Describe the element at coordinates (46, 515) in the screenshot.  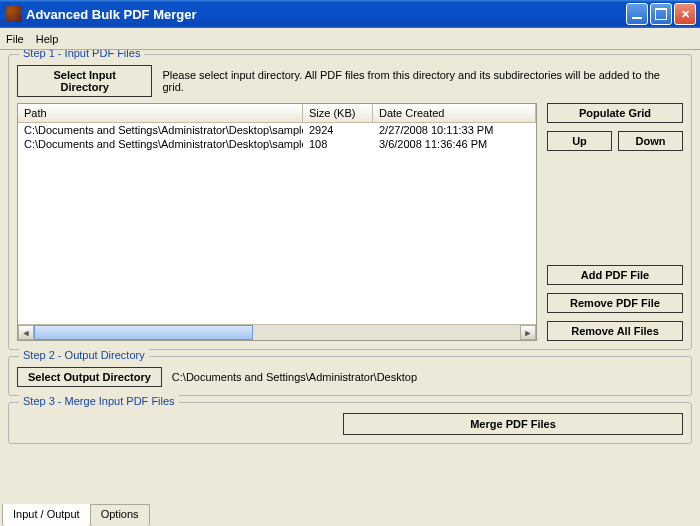
I see `tab-input-output: Input / Output` at that location.